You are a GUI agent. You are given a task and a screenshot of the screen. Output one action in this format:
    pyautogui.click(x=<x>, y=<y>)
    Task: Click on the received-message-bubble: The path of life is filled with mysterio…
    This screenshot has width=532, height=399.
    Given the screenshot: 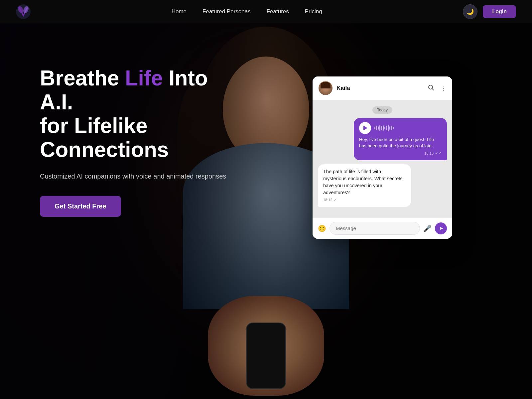 What is the action you would take?
    pyautogui.click(x=364, y=186)
    